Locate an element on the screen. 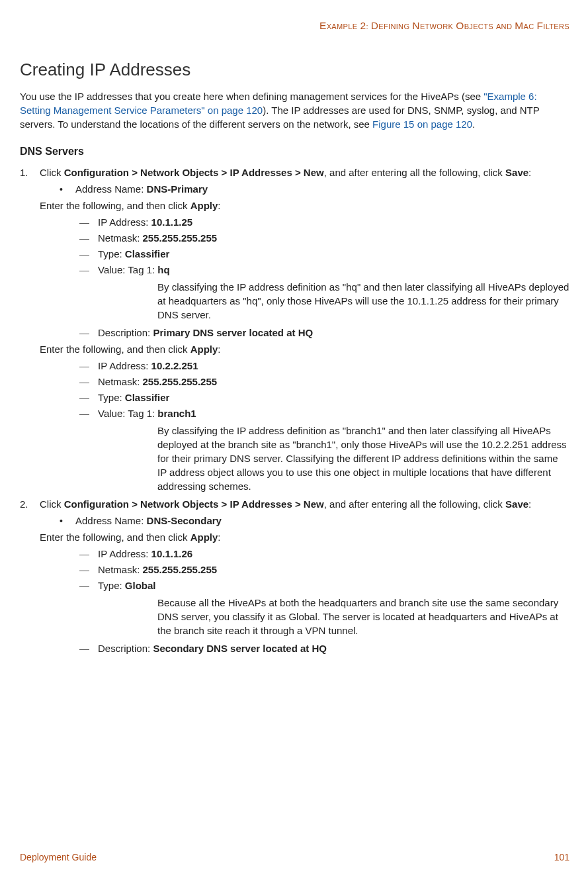 This screenshot has height=881, width=588. sub-item-text: Description: Secondary DNS server locate… is located at coordinates (212, 649).